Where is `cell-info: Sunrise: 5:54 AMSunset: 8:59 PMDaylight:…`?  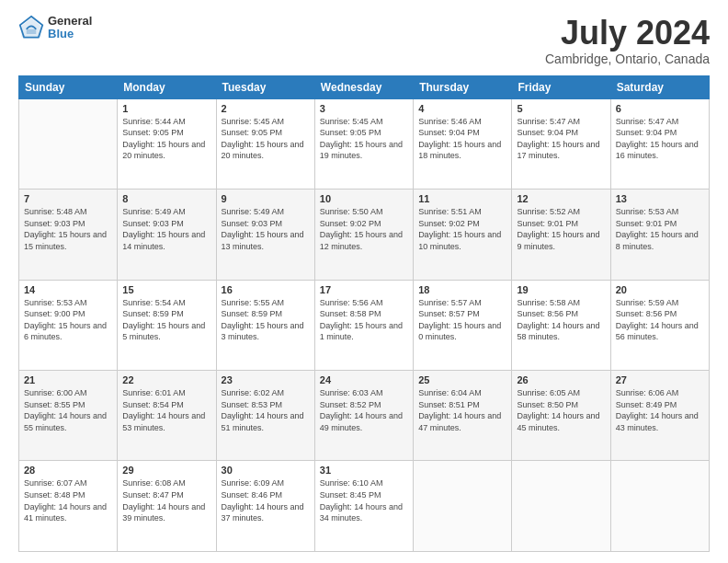
cell-info: Sunrise: 5:54 AMSunset: 8:59 PMDaylight:… is located at coordinates (166, 320).